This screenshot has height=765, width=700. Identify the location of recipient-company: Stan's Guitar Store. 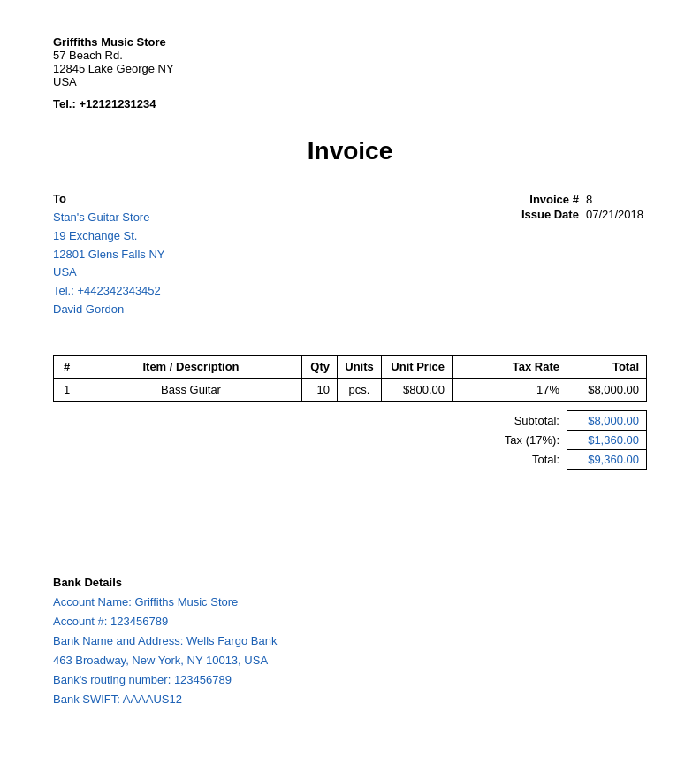
(109, 218).